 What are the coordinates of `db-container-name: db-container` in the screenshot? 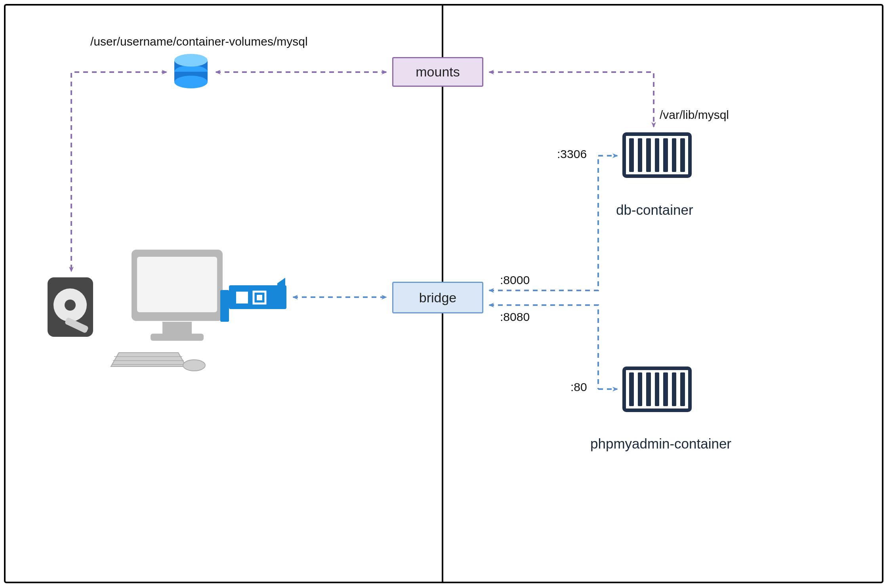 It's located at (654, 210).